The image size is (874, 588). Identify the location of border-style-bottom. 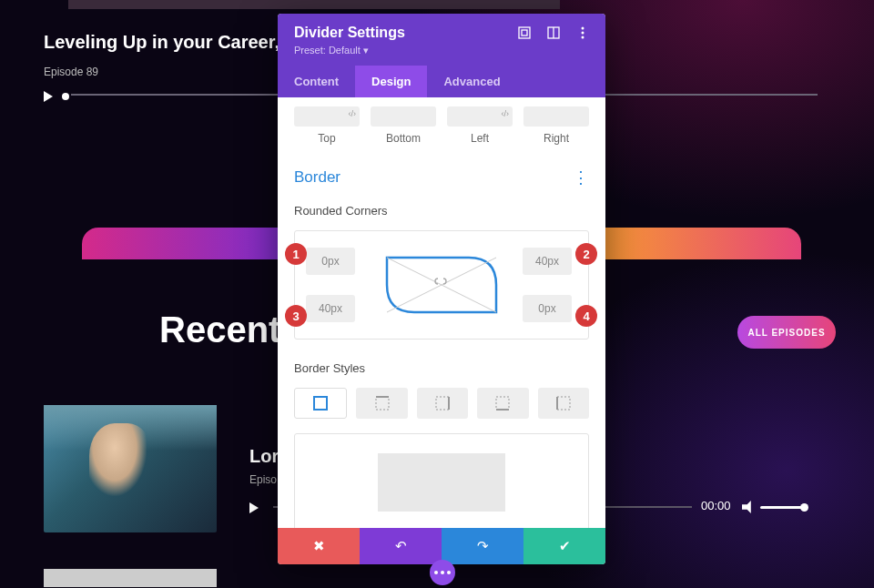
(503, 403).